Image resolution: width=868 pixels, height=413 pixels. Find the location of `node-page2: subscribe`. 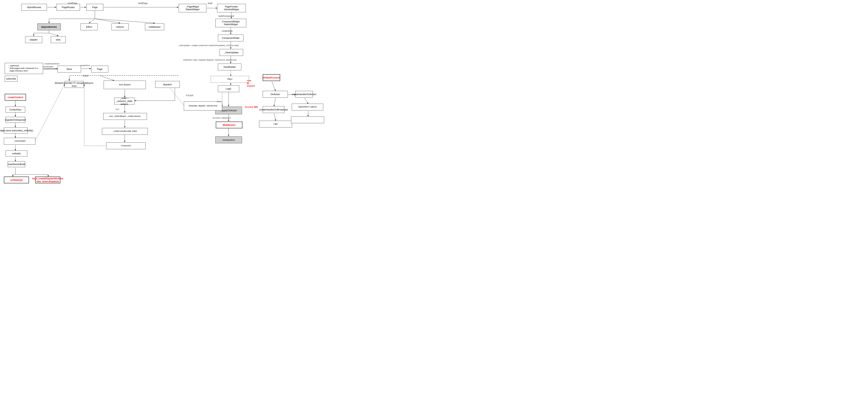

node-page2: subscribe is located at coordinates (11, 79).